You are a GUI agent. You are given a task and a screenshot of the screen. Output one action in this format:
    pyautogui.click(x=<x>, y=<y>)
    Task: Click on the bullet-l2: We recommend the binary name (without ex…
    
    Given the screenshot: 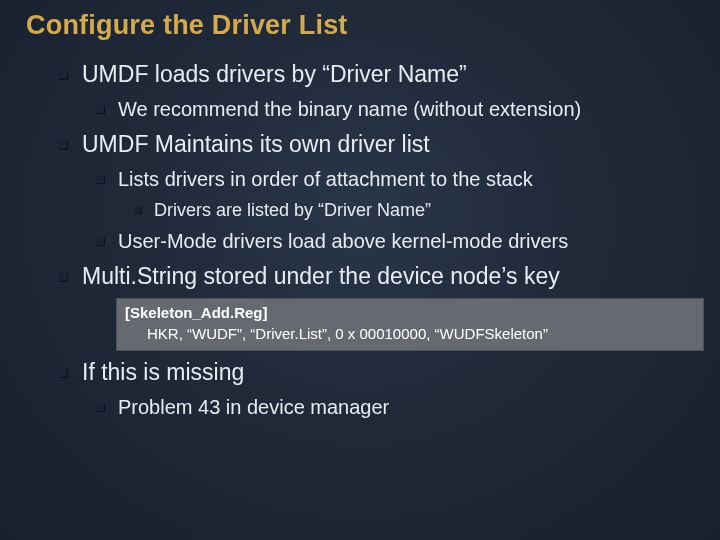 What is the action you would take?
    pyautogui.click(x=389, y=110)
    